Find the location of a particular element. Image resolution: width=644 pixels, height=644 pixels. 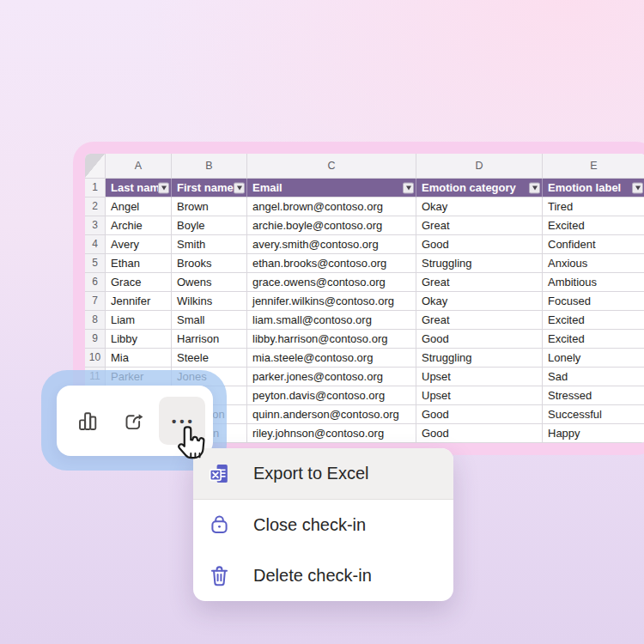

trash-icon is located at coordinates (220, 575).